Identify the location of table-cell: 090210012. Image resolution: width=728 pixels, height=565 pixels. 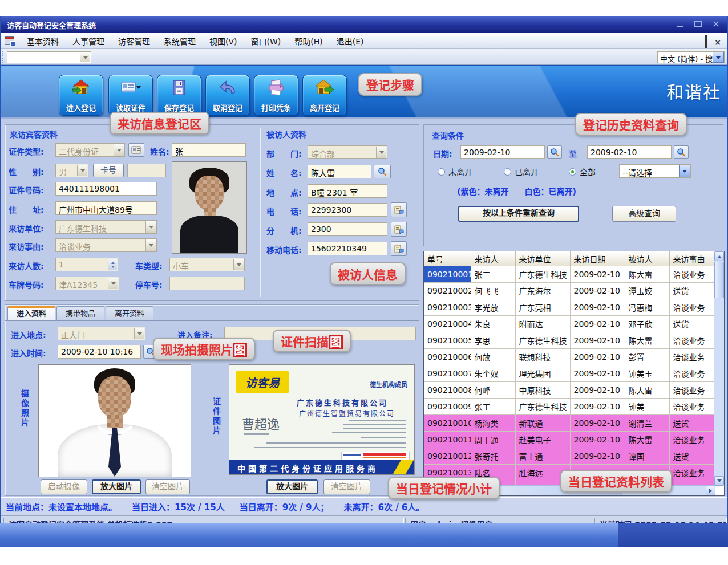
(447, 456).